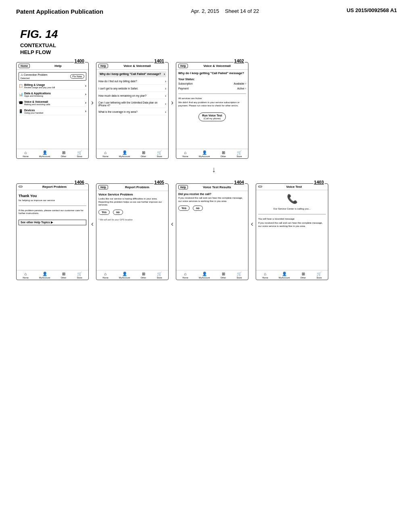  Describe the element at coordinates (26, 275) in the screenshot. I see `footer-home-1406: ⌂ Home` at that location.